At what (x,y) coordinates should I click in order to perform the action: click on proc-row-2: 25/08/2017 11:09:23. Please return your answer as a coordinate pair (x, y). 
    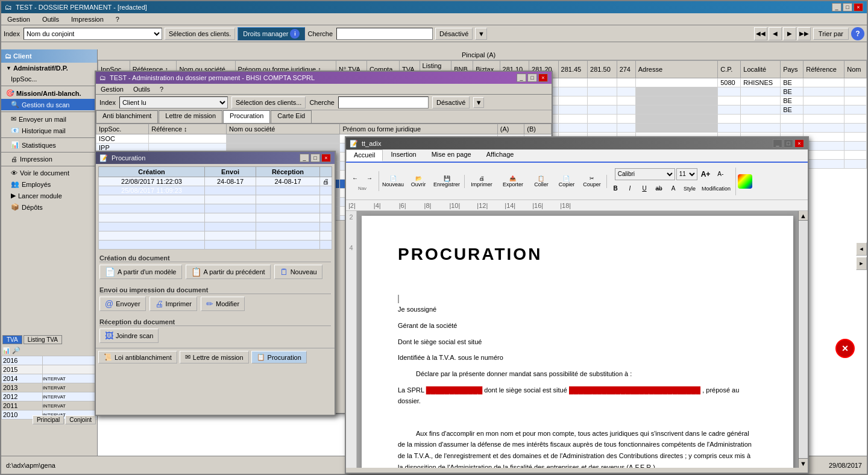
    Looking at the image, I should click on (216, 190).